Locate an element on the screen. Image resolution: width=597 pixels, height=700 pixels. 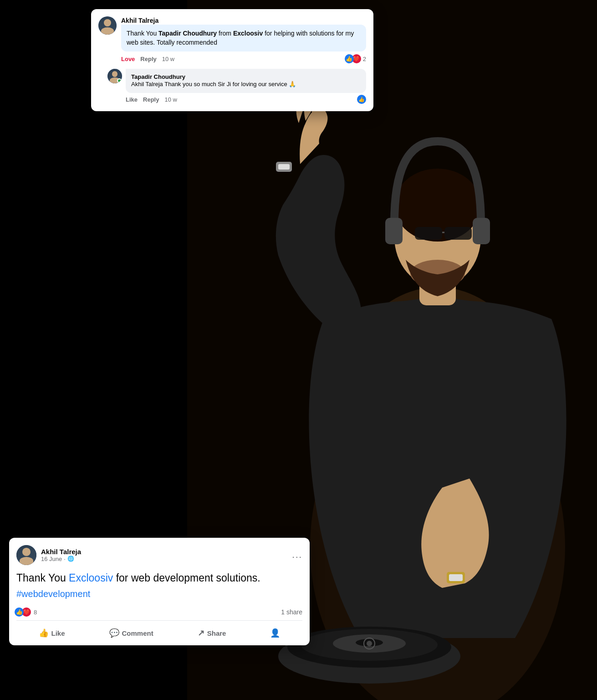
post-share-count: 1 share is located at coordinates (291, 612).